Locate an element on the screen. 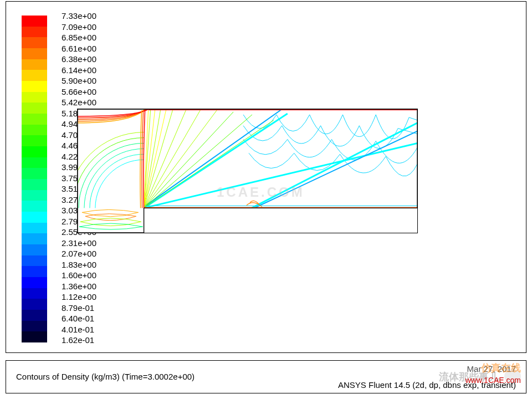  legend-value: 6.40e-01 is located at coordinates (79, 318).